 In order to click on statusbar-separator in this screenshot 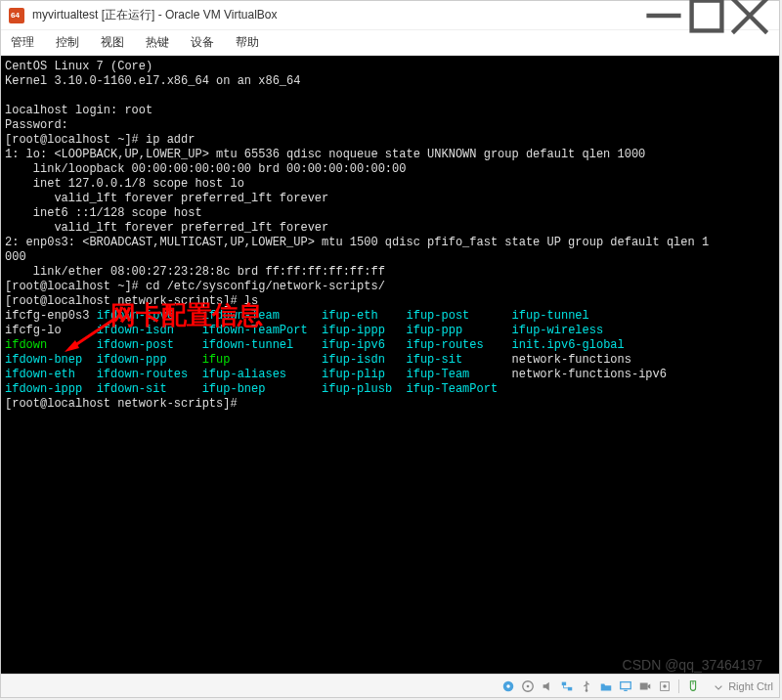, I will do `click(678, 686)`.